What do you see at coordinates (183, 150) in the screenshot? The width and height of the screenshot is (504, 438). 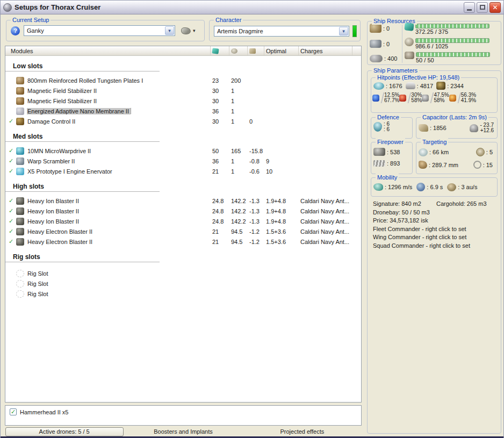 I see `module-row: ✓ 10MN MicroWarpdrive II 50 165 -15.8` at bounding box center [183, 150].